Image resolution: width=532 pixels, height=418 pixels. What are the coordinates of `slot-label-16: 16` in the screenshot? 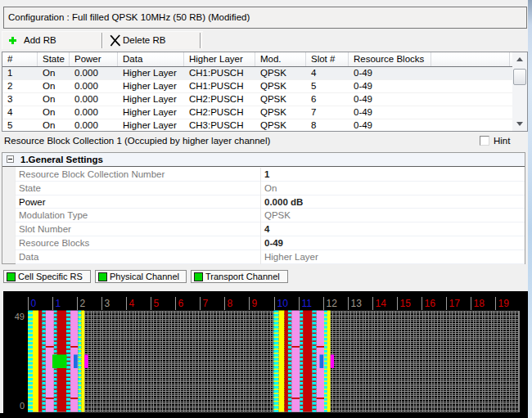 It's located at (431, 303).